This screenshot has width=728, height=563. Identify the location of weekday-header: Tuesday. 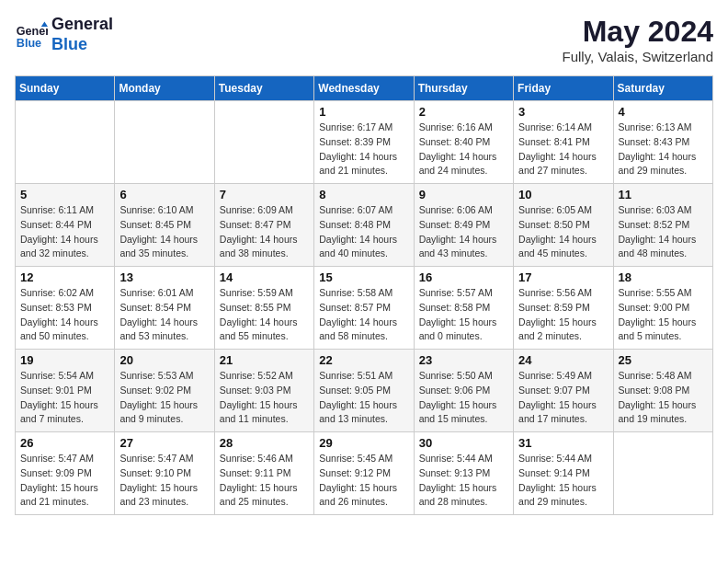
(264, 88).